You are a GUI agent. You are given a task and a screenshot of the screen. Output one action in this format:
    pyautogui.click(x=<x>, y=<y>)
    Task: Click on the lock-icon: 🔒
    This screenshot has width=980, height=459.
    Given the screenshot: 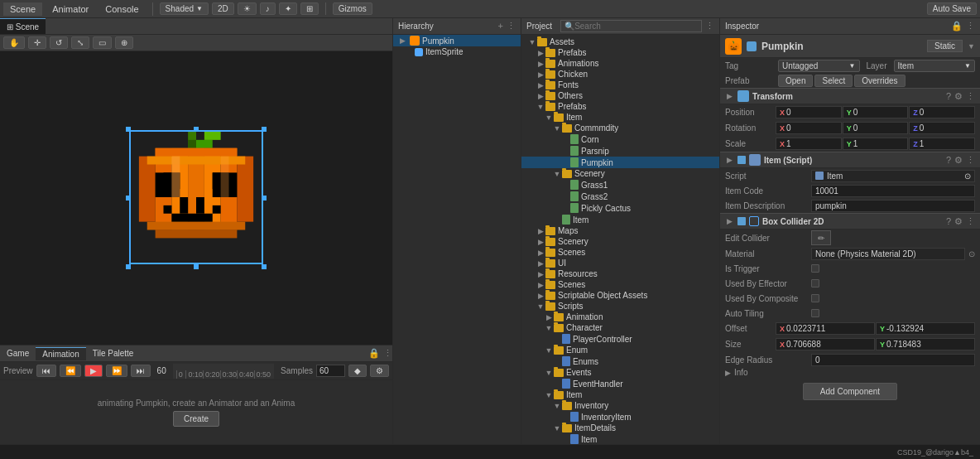 What is the action you would take?
    pyautogui.click(x=374, y=353)
    